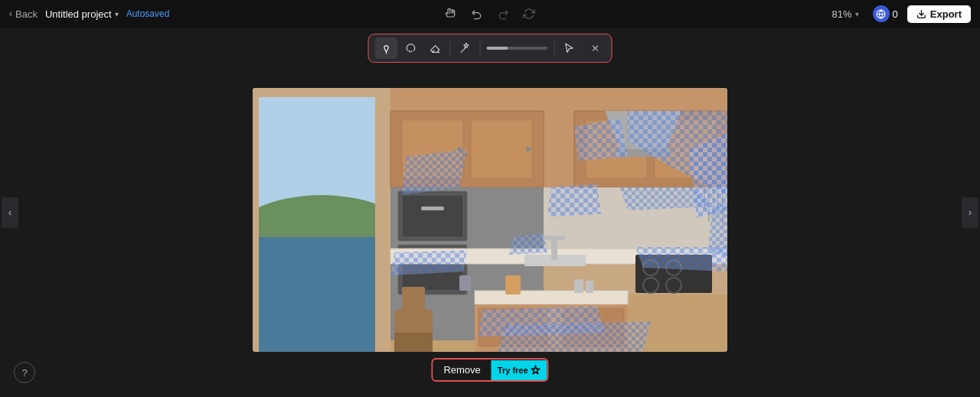  Describe the element at coordinates (899, 14) in the screenshot. I see `header-right: 81% ▾ 0 Export` at that location.